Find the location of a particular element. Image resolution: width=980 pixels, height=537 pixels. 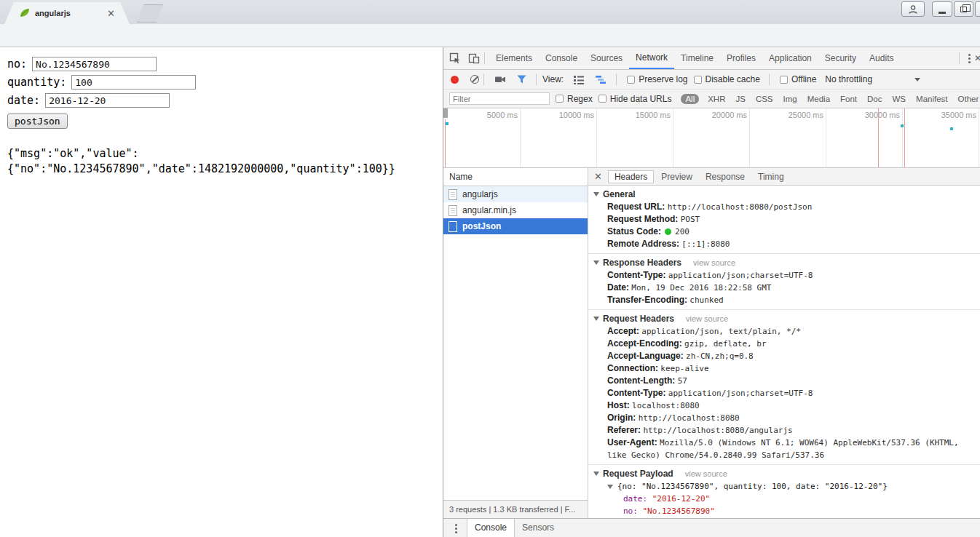

network-toolbar: View: Preserve log Disable cache Offline… is located at coordinates (712, 80).